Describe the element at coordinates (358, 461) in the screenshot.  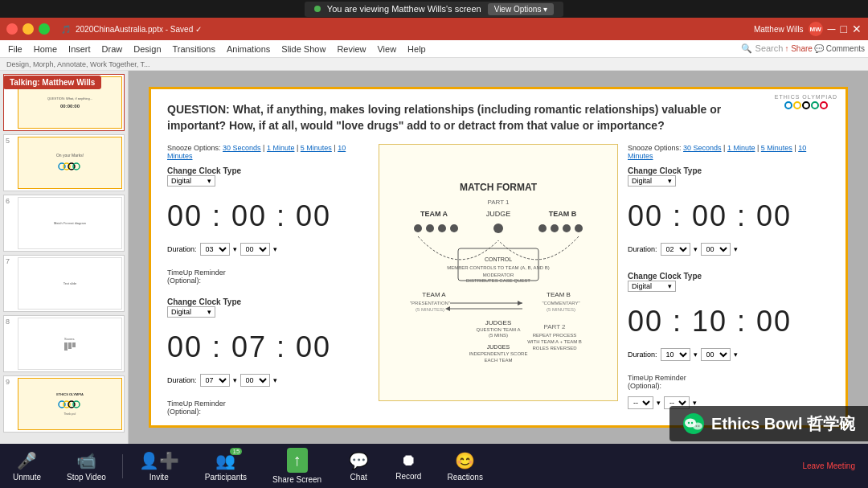
I see `chat-icon: 💬` at that location.